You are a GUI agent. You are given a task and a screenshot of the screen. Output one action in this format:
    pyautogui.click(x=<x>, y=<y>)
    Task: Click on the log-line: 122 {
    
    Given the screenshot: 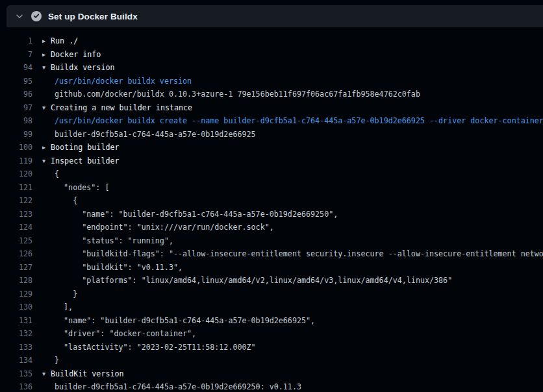 What is the action you would take?
    pyautogui.click(x=272, y=201)
    